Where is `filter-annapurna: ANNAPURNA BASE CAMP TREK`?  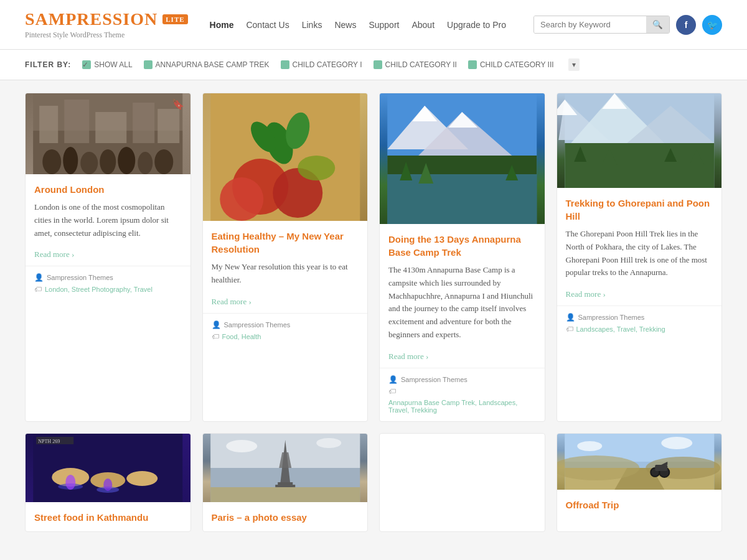
filter-annapurna: ANNAPURNA BASE CAMP TREK is located at coordinates (207, 65).